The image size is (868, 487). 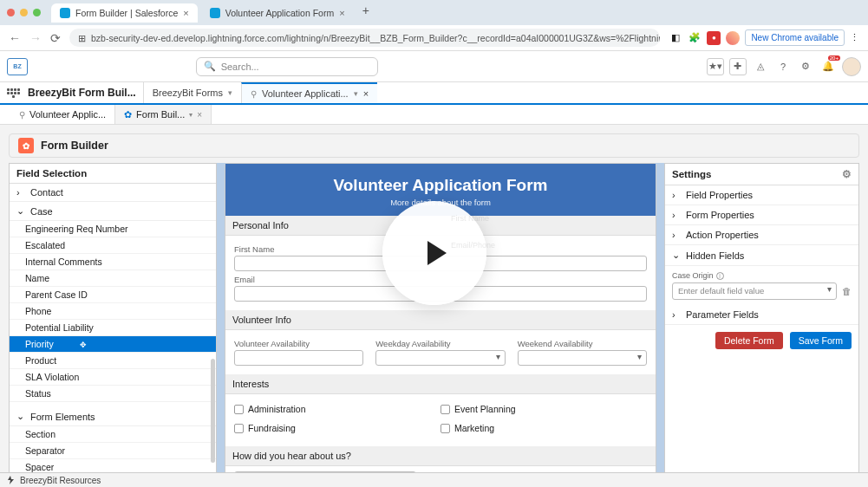 I want to click on settings-hidden-fields: ⌄Hidden Fields, so click(x=761, y=256).